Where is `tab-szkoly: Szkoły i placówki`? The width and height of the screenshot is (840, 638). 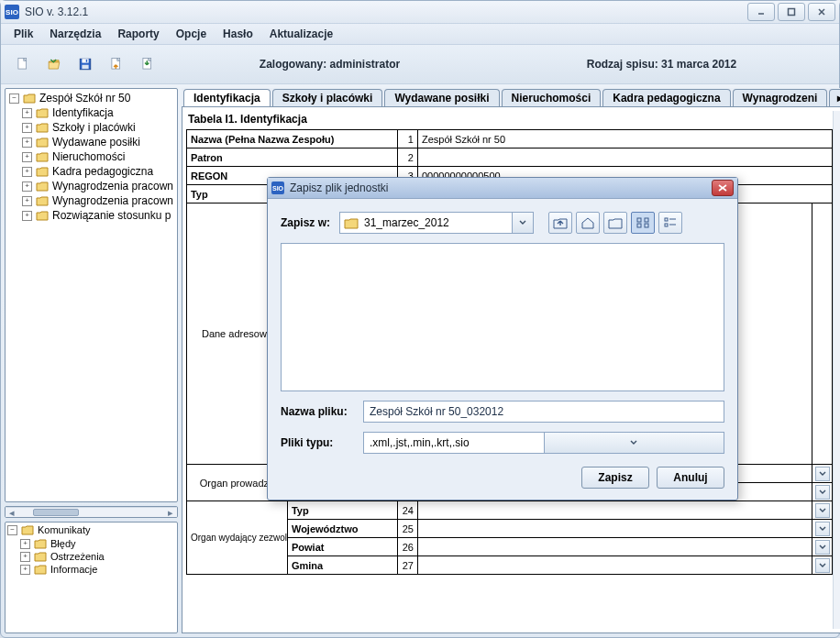 tab-szkoly: Szkoły i placówki is located at coordinates (328, 97).